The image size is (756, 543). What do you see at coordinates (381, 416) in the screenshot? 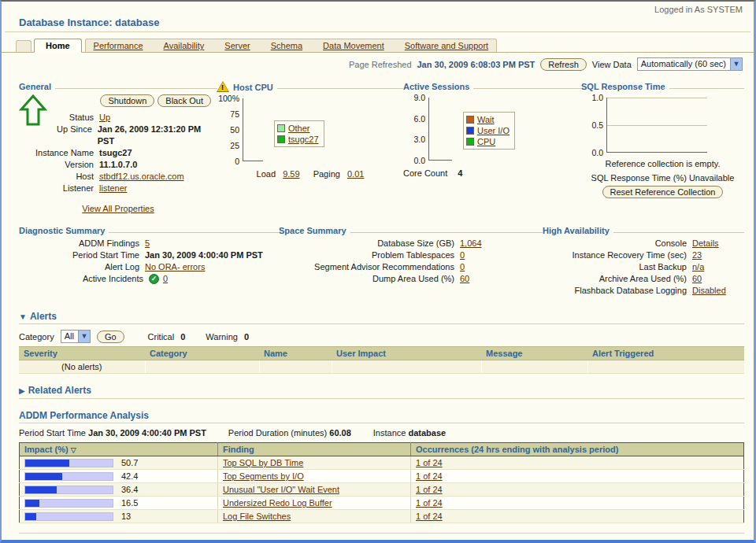
I see `addm-title: ADDM Performance Analysis` at bounding box center [381, 416].